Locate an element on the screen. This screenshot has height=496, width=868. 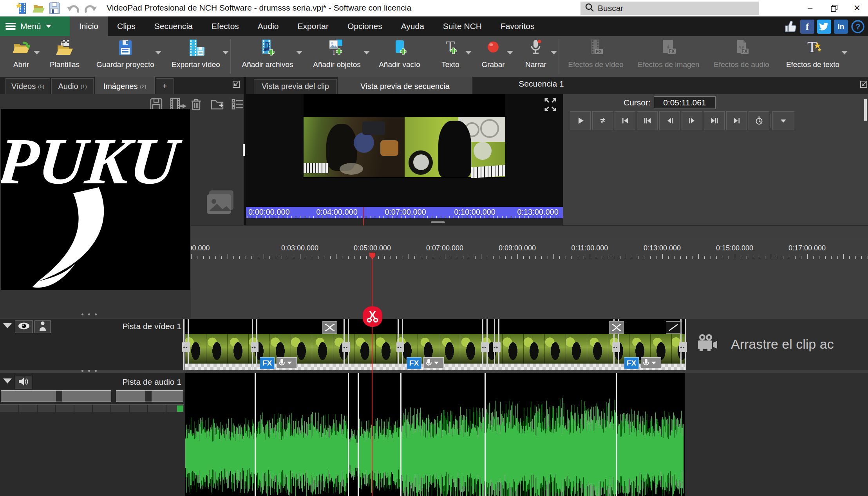
transition-badge-wipe is located at coordinates (673, 328).